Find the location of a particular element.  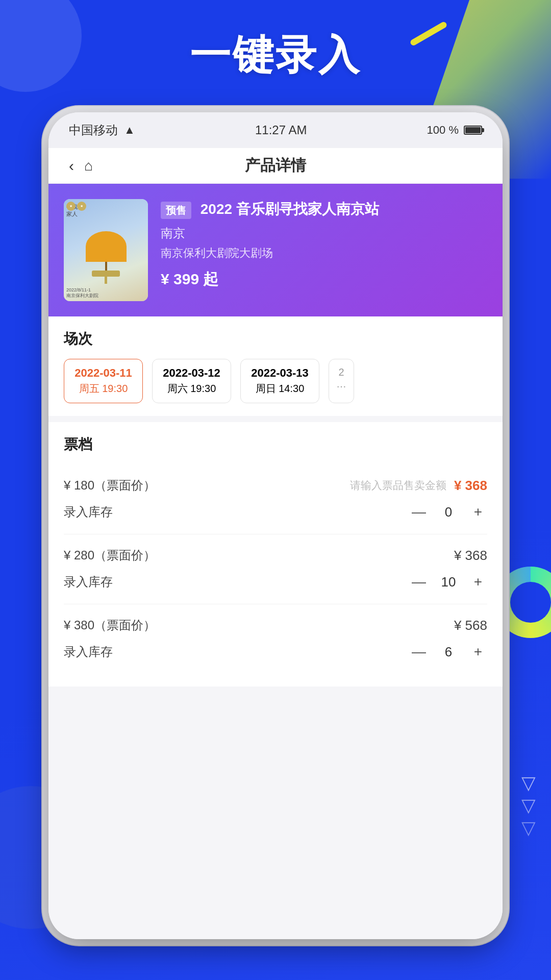

inventory-label-0: 录入库存 is located at coordinates (88, 512).